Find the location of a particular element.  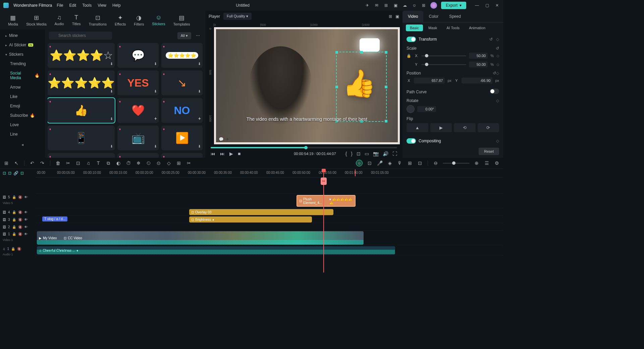

stop-icon: ■ is located at coordinates (239, 154).